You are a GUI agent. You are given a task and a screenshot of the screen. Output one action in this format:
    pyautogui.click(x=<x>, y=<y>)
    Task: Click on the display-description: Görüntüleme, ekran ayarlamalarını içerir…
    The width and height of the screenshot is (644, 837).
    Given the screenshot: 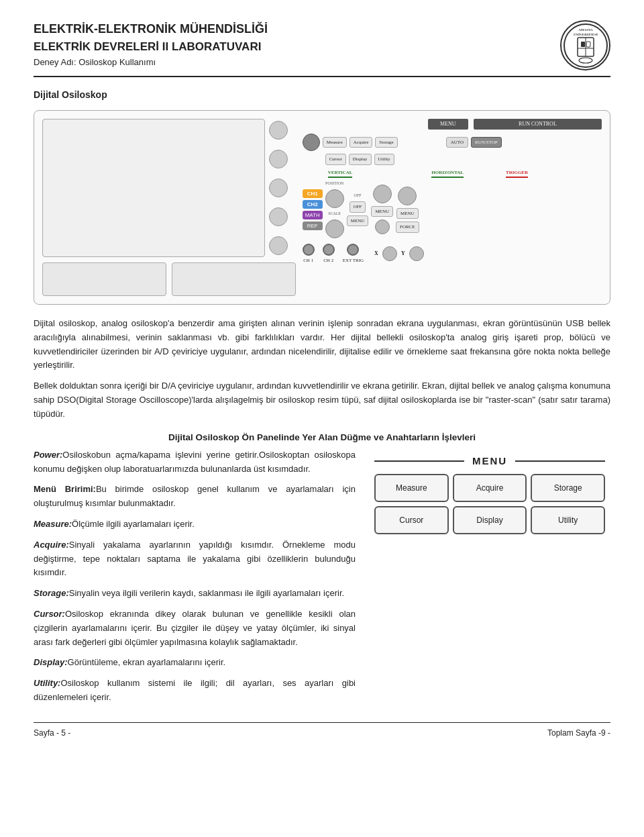 What is the action you would take?
    pyautogui.click(x=147, y=662)
    